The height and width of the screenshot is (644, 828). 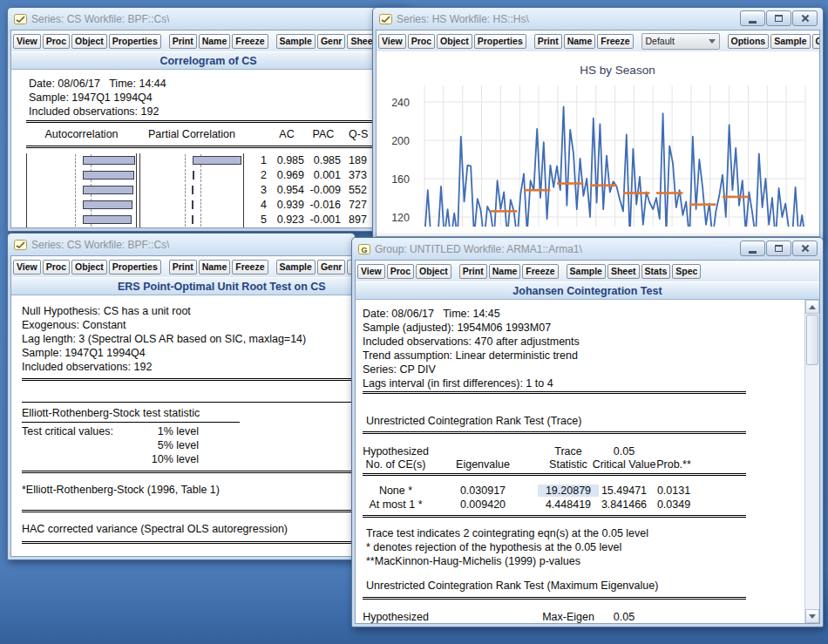 What do you see at coordinates (812, 462) in the screenshot?
I see `vertical-scrollbar` at bounding box center [812, 462].